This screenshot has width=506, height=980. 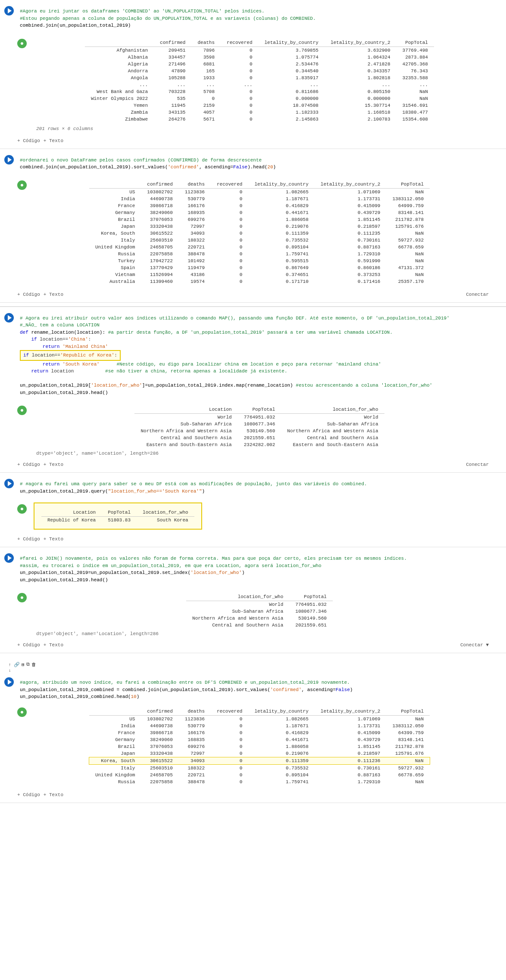 I want to click on cell-3-code: # Agora eu irei atribuir outro valor aos…, so click(x=259, y=356).